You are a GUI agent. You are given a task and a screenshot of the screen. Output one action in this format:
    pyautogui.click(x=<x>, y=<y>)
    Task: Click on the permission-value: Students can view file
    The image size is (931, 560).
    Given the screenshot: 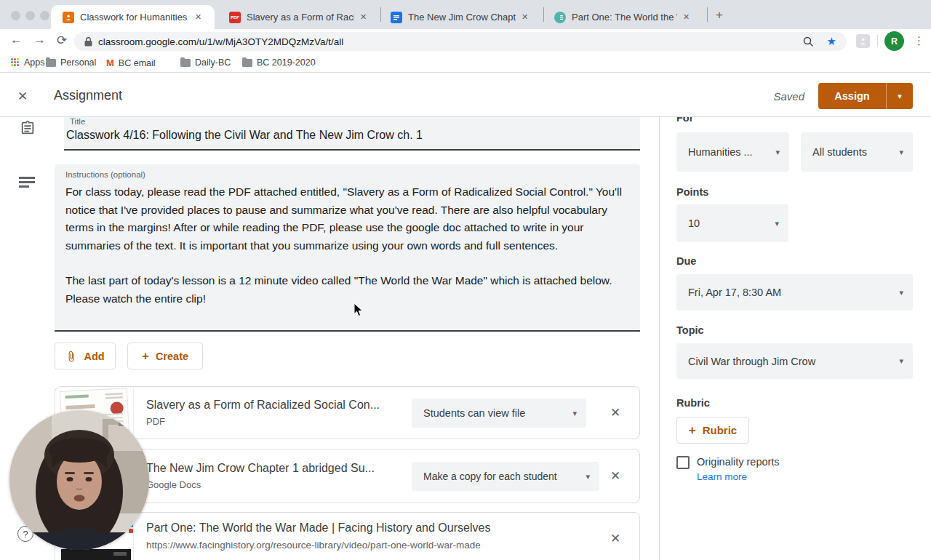 What is the action you would take?
    pyautogui.click(x=474, y=413)
    